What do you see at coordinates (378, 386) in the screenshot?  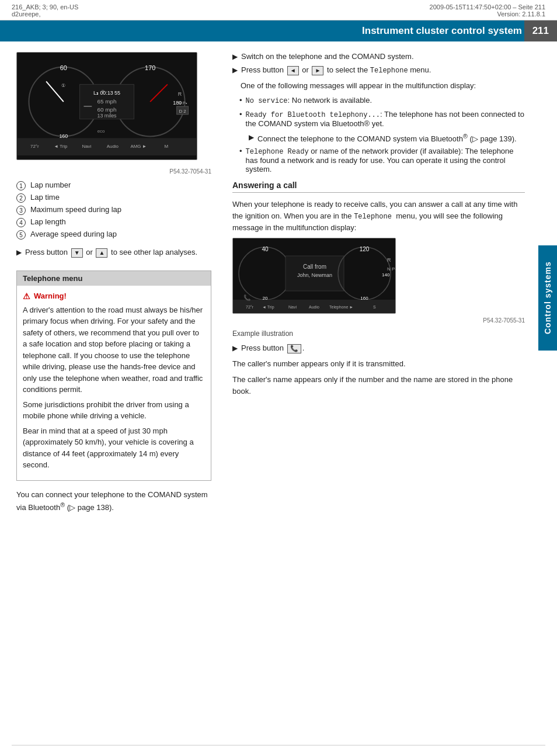 I see `caller-name-text: The caller's name appears only if the nu…` at bounding box center [378, 386].